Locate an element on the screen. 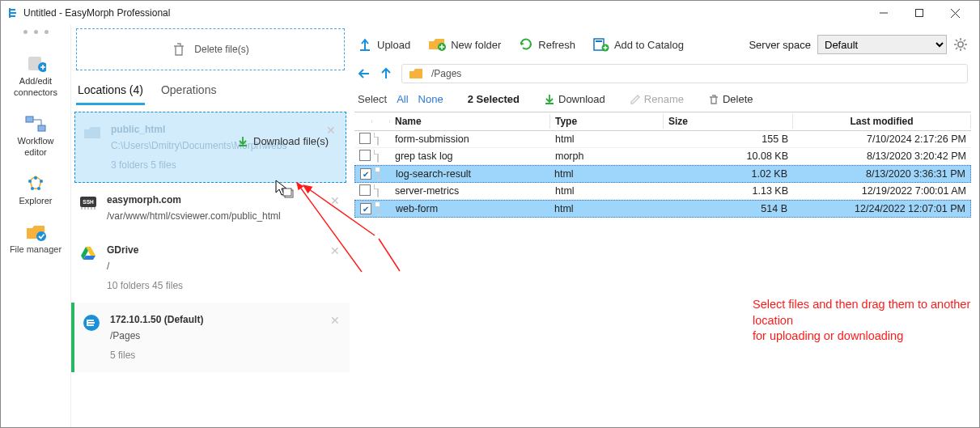  server-space-label: Server space is located at coordinates (780, 45).